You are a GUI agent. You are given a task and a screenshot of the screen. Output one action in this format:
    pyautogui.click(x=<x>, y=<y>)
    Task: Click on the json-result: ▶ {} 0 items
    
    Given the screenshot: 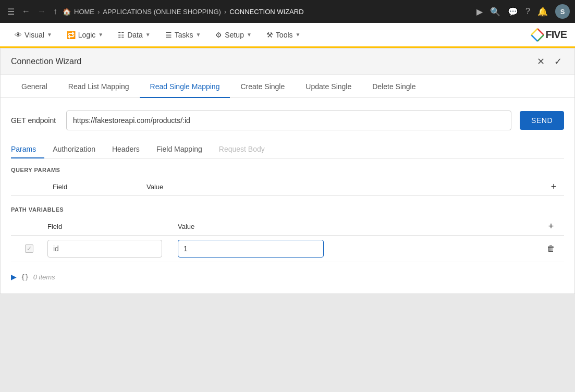 What is the action you would take?
    pyautogui.click(x=288, y=277)
    